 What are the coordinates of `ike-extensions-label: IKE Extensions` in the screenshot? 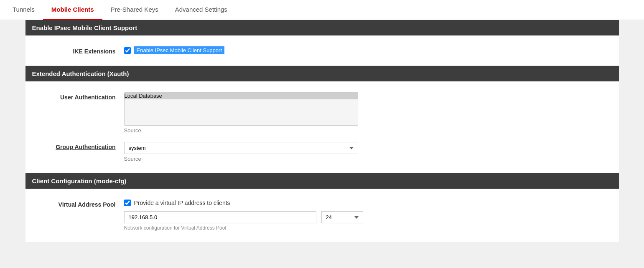 It's located at (78, 51).